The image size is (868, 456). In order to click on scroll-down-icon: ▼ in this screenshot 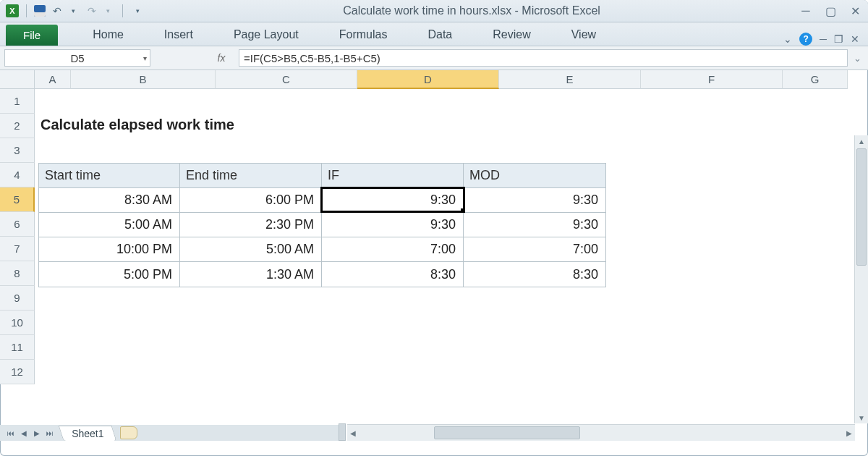, I will do `click(861, 418)`.